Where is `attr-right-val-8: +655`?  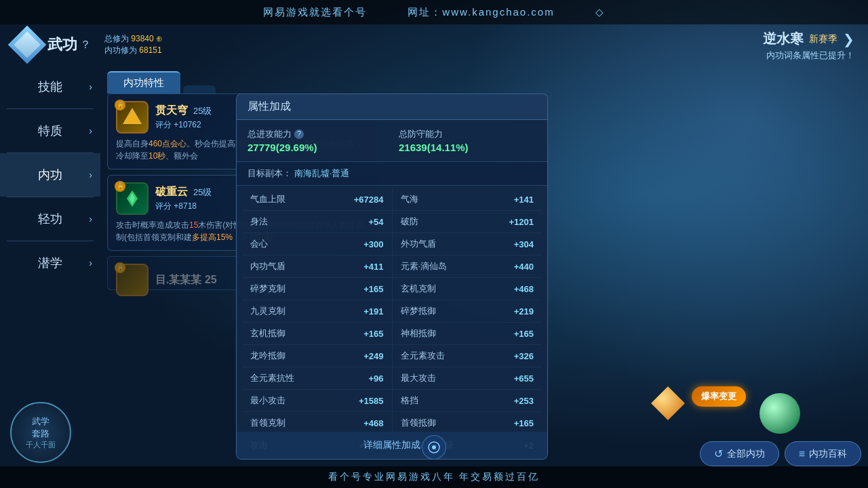 attr-right-val-8: +655 is located at coordinates (524, 378).